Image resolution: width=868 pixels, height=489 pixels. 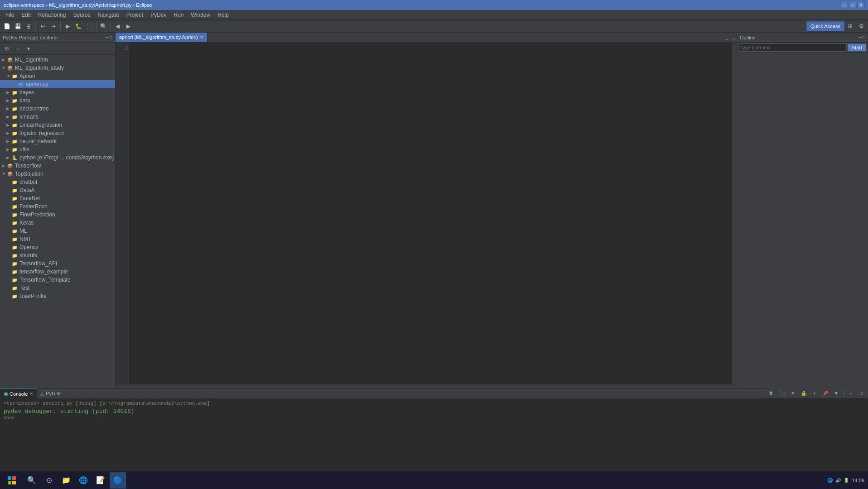 I want to click on console-max: □, so click(x=861, y=393).